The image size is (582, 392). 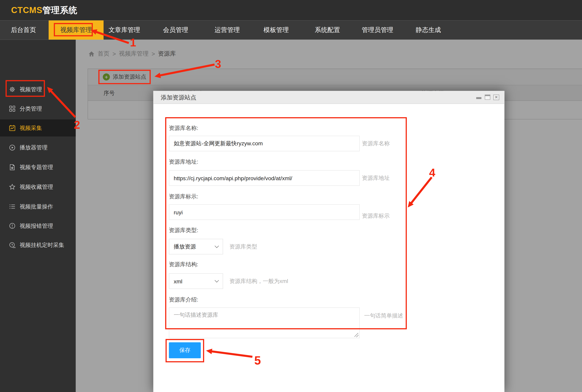 I want to click on modal-title: 添加资源站点, so click(x=179, y=98).